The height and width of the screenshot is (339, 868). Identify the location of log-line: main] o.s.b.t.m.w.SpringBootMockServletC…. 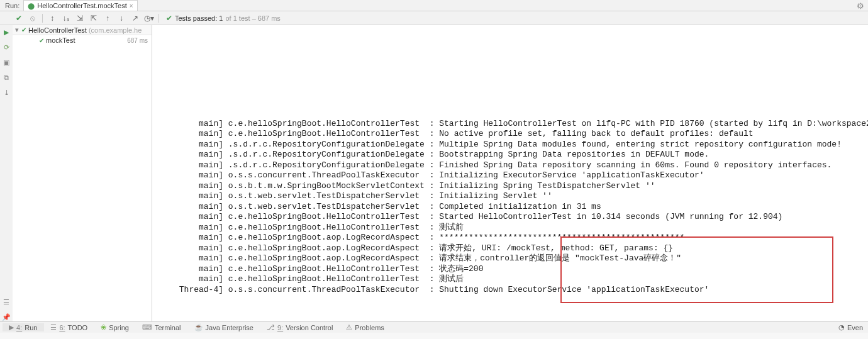
(415, 186).